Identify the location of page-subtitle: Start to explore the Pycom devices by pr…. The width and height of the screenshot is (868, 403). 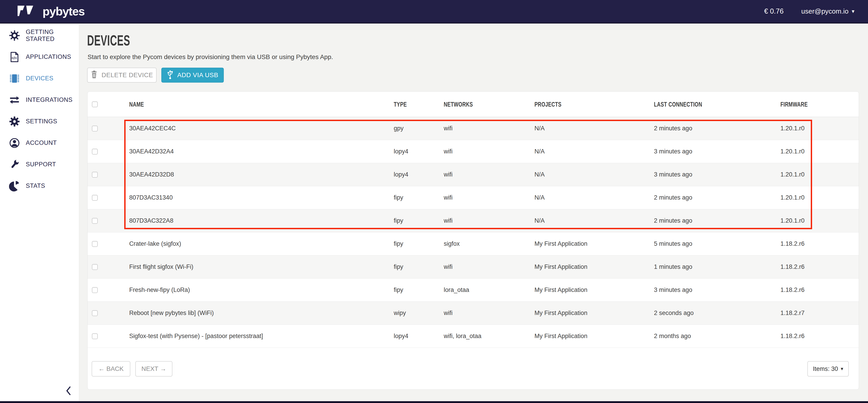
(210, 57).